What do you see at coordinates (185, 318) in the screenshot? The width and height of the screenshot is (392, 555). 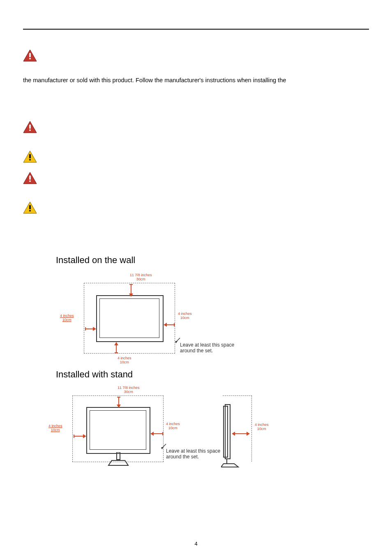 I see `right-measure-cm: 10cm` at bounding box center [185, 318].